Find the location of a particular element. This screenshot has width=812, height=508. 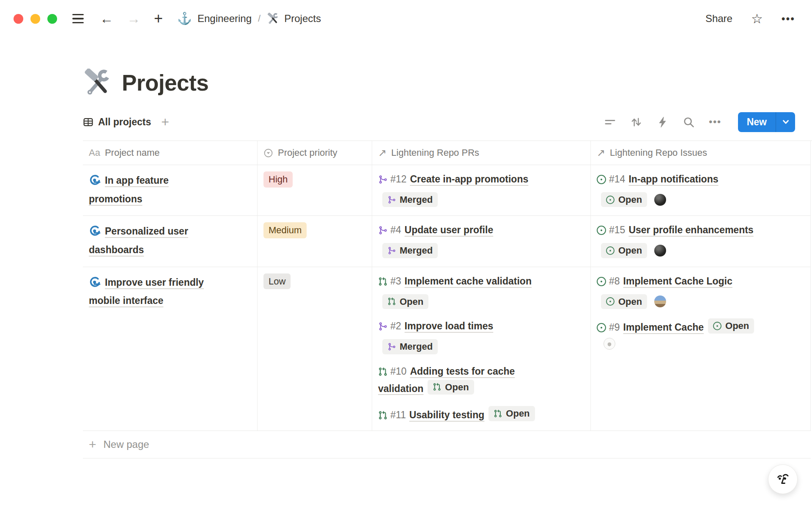

favorite-star-icon: ☆ is located at coordinates (757, 19).